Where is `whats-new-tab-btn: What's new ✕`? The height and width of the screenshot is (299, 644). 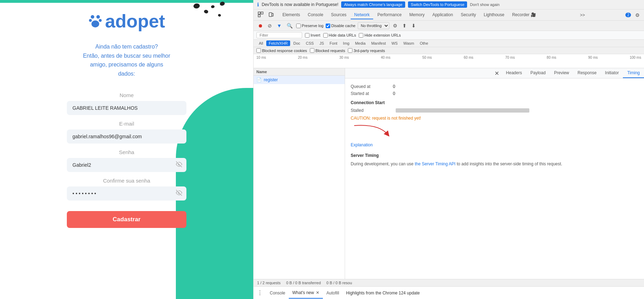 whats-new-tab-btn: What's new ✕ is located at coordinates (306, 293).